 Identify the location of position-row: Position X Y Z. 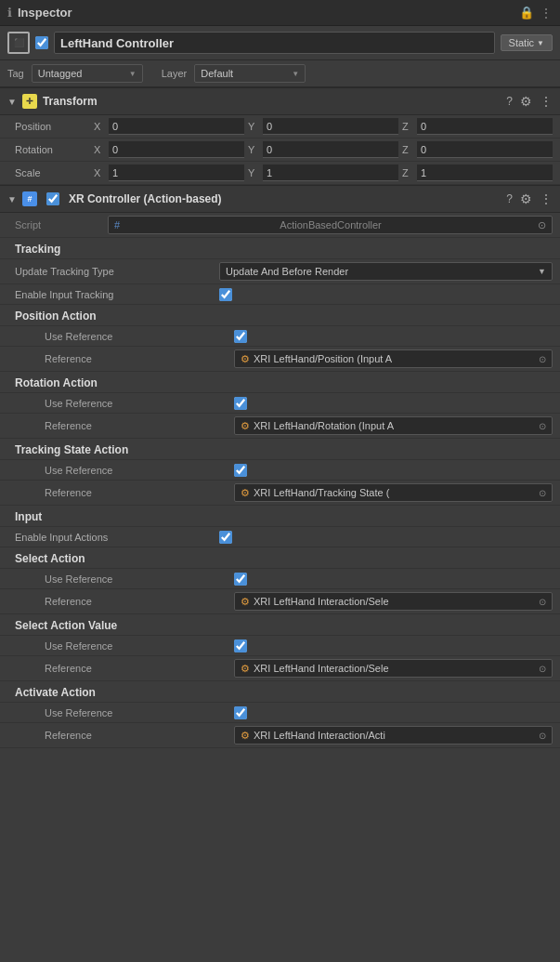
(280, 126).